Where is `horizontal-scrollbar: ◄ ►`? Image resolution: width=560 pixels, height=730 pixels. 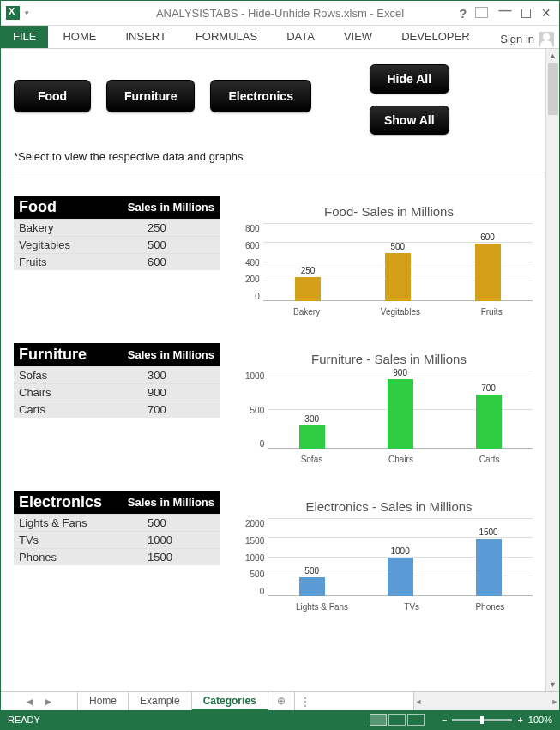 horizontal-scrollbar: ◄ ► is located at coordinates (486, 702).